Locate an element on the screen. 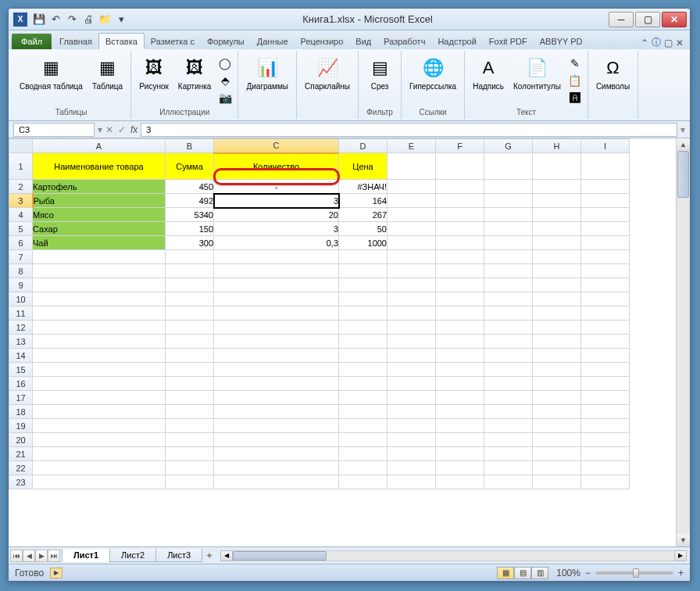 The height and width of the screenshot is (591, 700). qat-print-icon: 🖨 is located at coordinates (88, 20).